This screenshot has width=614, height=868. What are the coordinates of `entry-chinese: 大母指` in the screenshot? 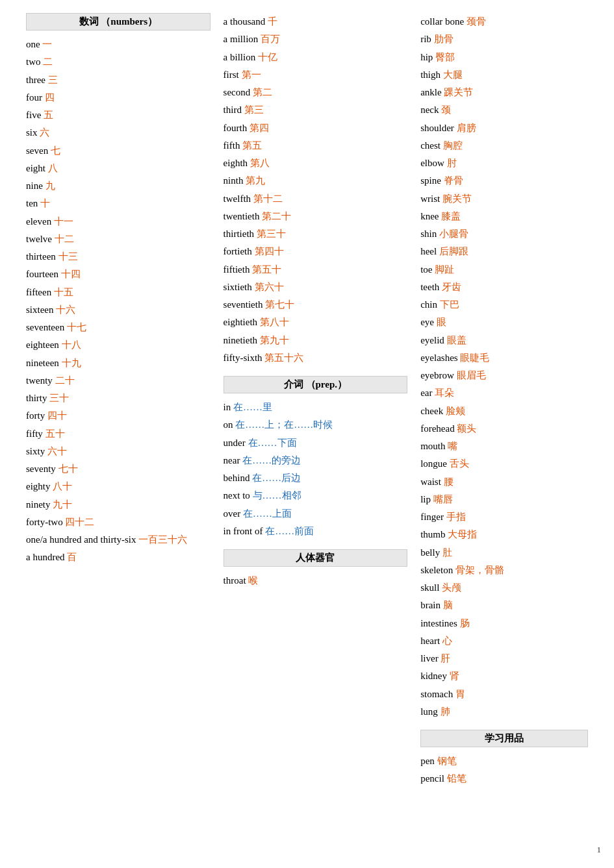 It's located at (463, 534).